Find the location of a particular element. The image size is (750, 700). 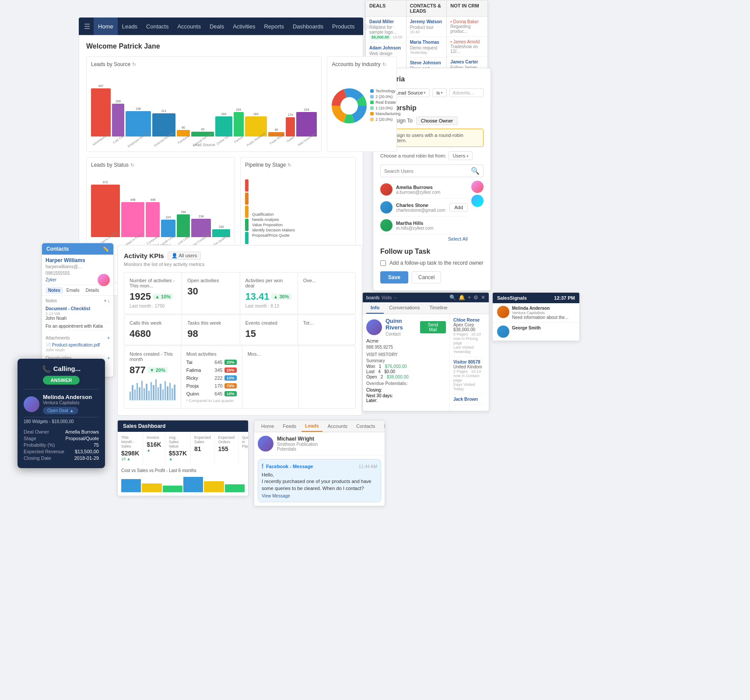

charts-row-1: Leads by Source ↻ 437Advertisement299Col… is located at coordinates (221, 104).